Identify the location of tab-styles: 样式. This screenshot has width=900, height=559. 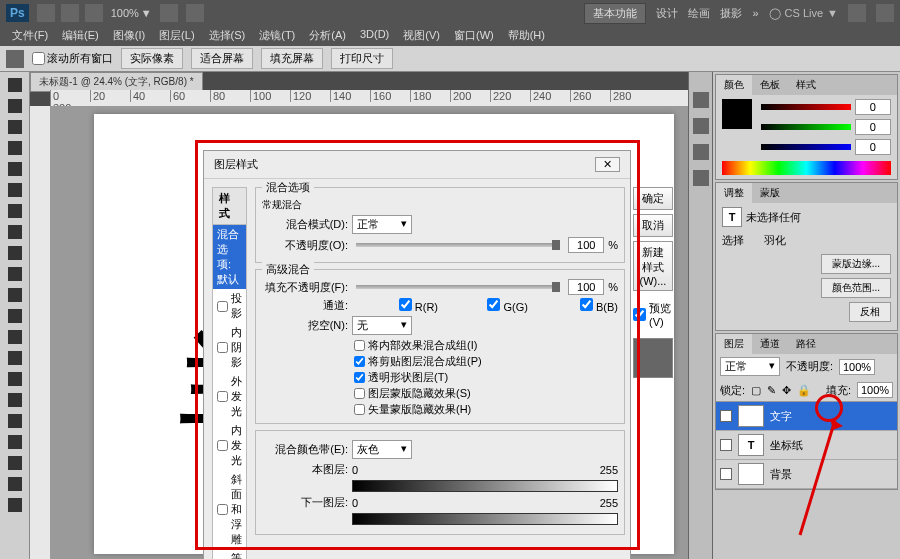
(806, 85).